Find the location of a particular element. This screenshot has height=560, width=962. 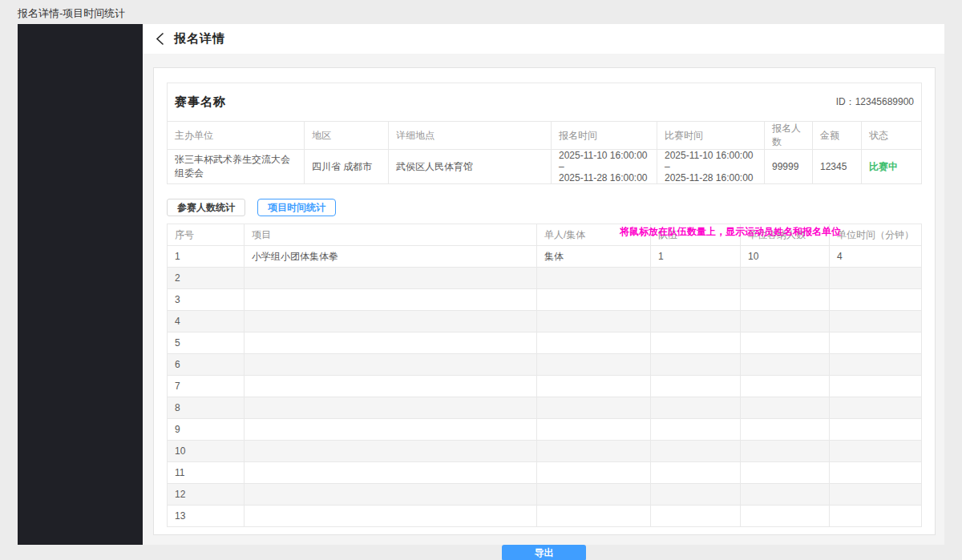

project-table-cell: 集体 is located at coordinates (594, 256).